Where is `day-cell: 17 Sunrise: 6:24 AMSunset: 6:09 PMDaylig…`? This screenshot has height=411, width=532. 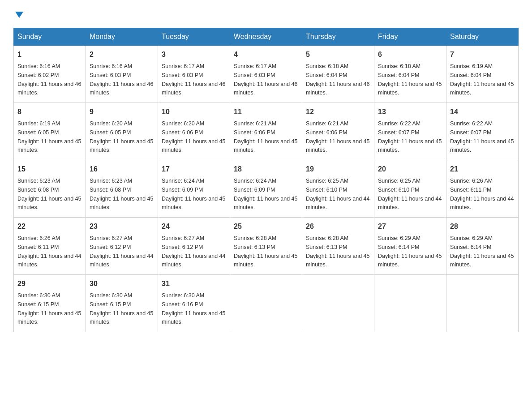 day-cell: 17 Sunrise: 6:24 AMSunset: 6:09 PMDaylig… is located at coordinates (194, 189).